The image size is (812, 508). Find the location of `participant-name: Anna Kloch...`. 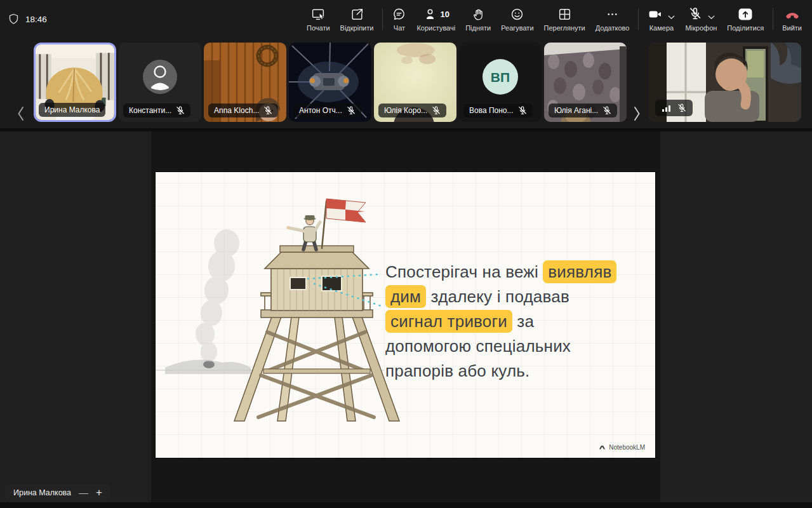

participant-name: Anna Kloch... is located at coordinates (236, 110).